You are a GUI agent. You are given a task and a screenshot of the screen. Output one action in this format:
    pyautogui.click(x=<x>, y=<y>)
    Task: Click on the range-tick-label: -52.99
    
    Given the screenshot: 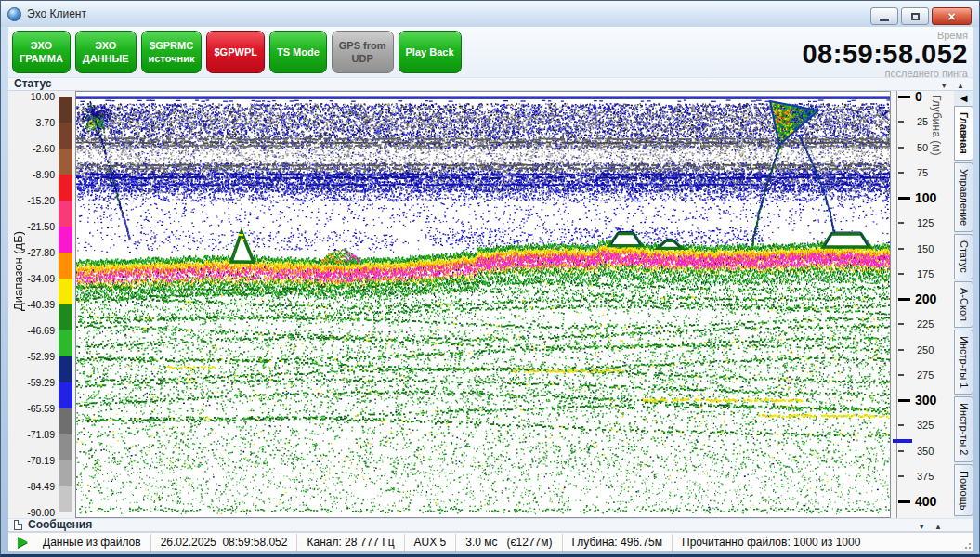 What is the action you would take?
    pyautogui.click(x=32, y=356)
    